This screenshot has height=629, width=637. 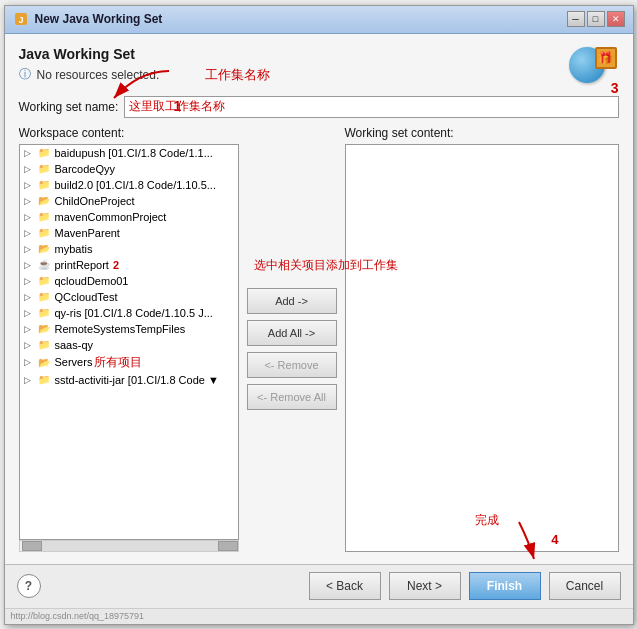 I want to click on scroll-track, so click(x=130, y=546).